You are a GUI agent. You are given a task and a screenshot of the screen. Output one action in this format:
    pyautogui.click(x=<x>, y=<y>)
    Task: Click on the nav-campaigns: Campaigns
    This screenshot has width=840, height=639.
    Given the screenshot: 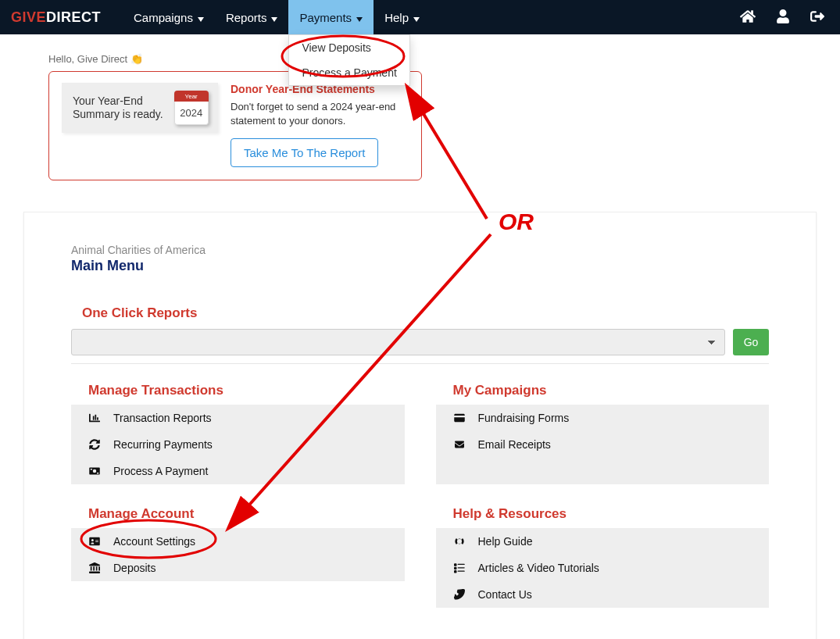 What is the action you would take?
    pyautogui.click(x=169, y=17)
    